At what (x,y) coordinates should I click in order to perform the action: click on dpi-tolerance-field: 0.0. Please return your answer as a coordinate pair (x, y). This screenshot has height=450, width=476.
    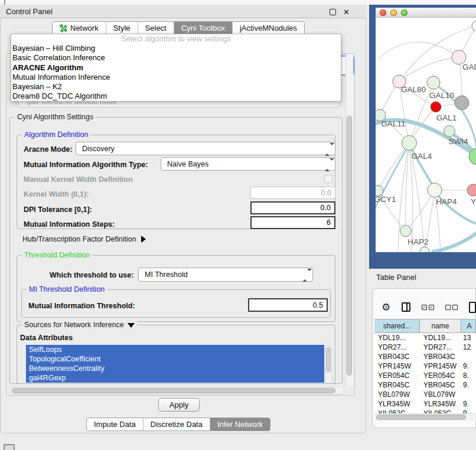
    Looking at the image, I should click on (293, 208).